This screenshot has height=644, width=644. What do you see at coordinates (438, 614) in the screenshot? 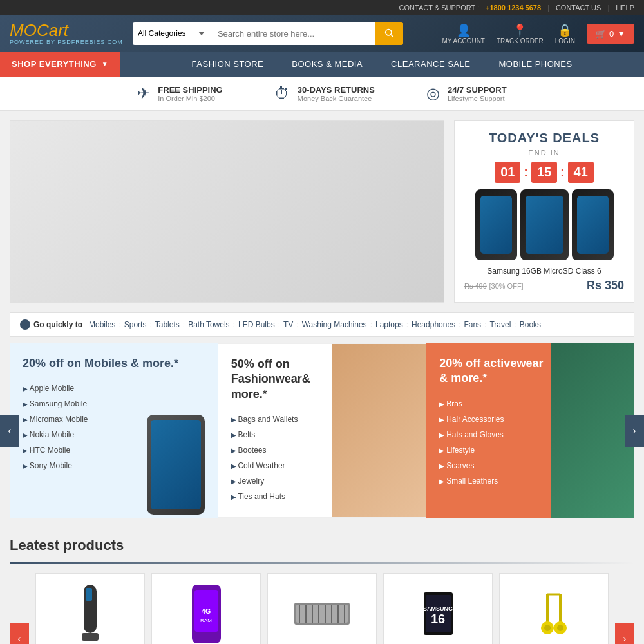
I see `sdcard-image: SAMSUNG 16` at bounding box center [438, 614].